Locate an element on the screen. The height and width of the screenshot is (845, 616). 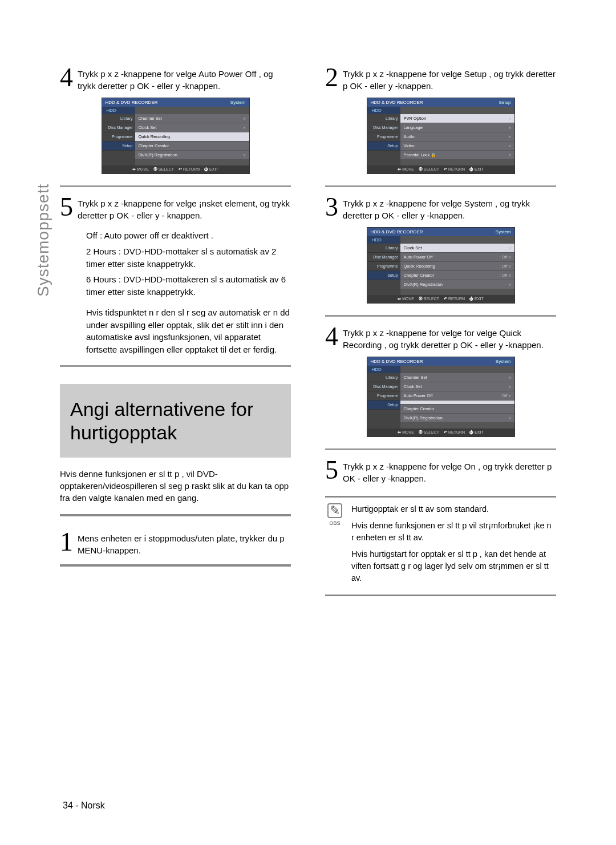
step-number: 2 is located at coordinates (332, 78).